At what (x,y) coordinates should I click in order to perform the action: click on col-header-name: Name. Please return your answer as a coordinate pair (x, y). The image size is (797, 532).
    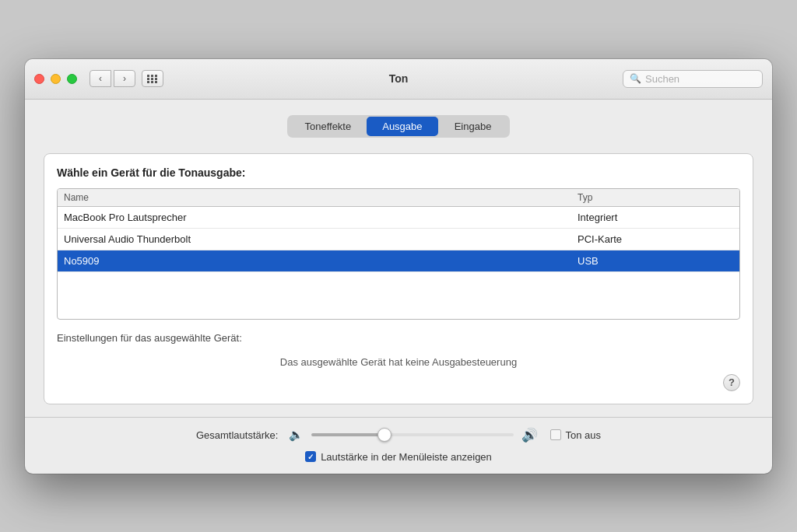
    Looking at the image, I should click on (321, 198).